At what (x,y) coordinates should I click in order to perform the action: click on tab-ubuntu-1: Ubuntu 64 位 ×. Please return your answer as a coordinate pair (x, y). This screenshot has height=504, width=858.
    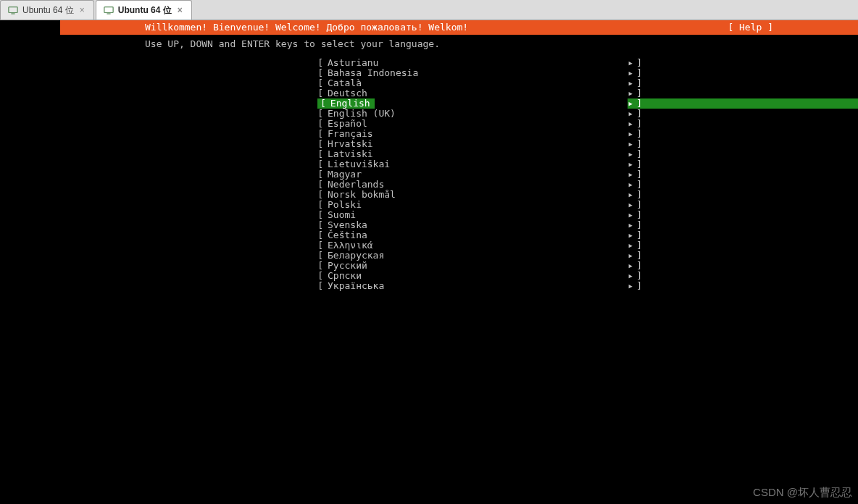
    Looking at the image, I should click on (47, 10).